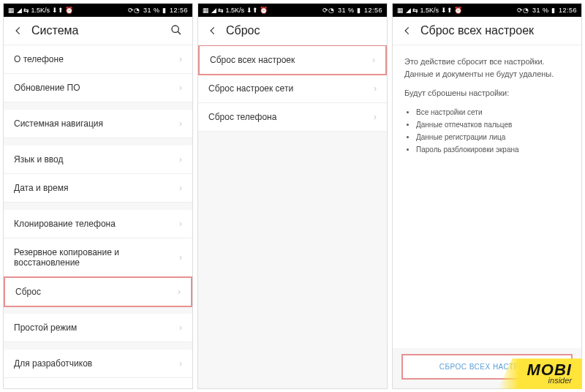 This screenshot has height=392, width=585. I want to click on row-language-input: Язык и ввод›, so click(98, 159).